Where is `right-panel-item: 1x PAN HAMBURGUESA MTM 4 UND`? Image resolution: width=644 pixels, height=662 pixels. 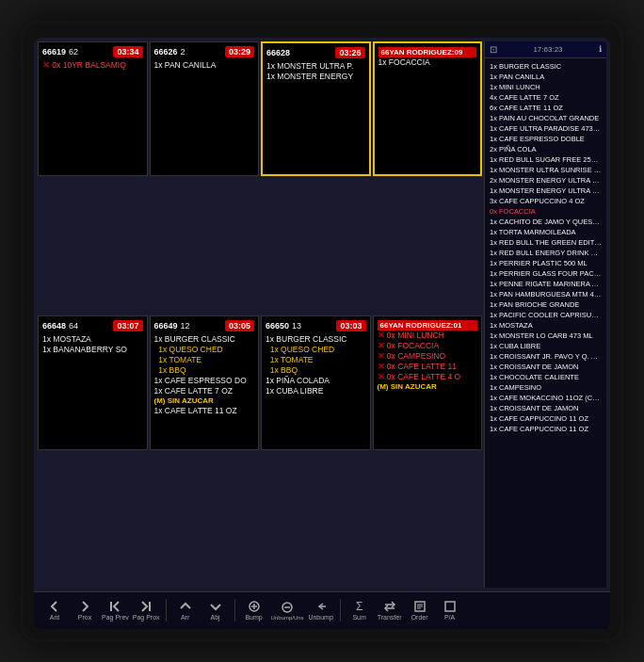
right-panel-item: 1x PAN HAMBURGUESA MTM 4 UND is located at coordinates (546, 294).